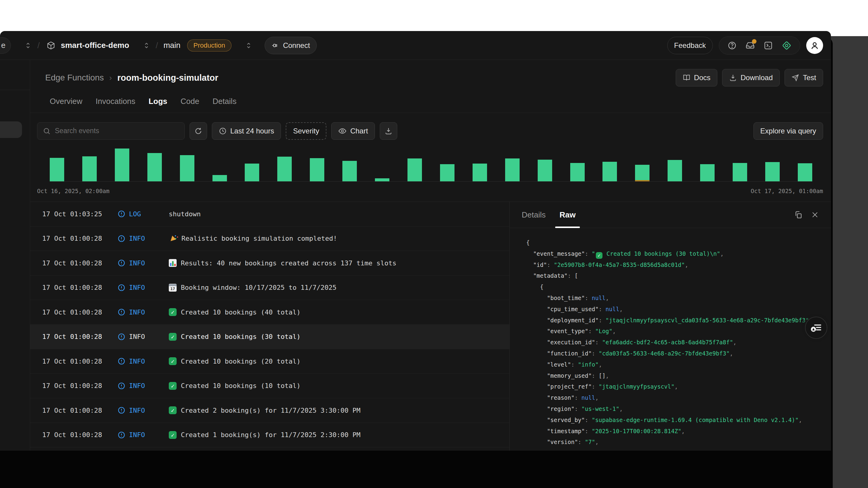 The width and height of the screenshot is (868, 488). I want to click on tab-code: Code, so click(190, 101).